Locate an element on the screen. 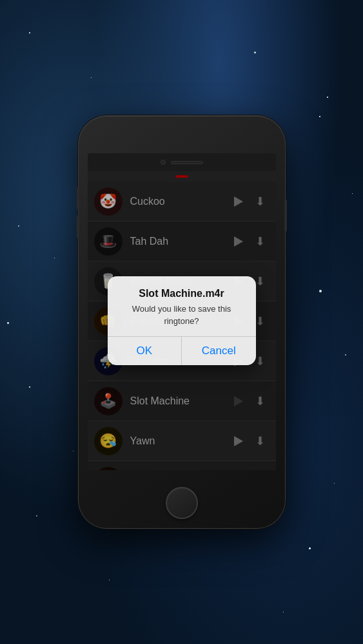 The height and width of the screenshot is (644, 363). vol-down-button is located at coordinates (78, 227).